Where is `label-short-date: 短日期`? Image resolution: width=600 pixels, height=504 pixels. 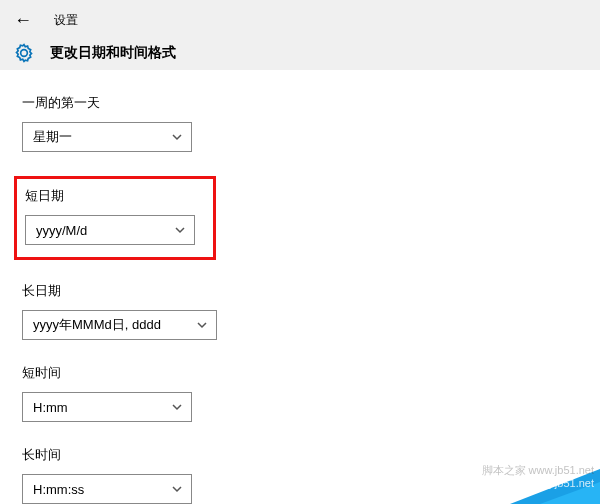 label-short-date: 短日期 is located at coordinates (110, 196).